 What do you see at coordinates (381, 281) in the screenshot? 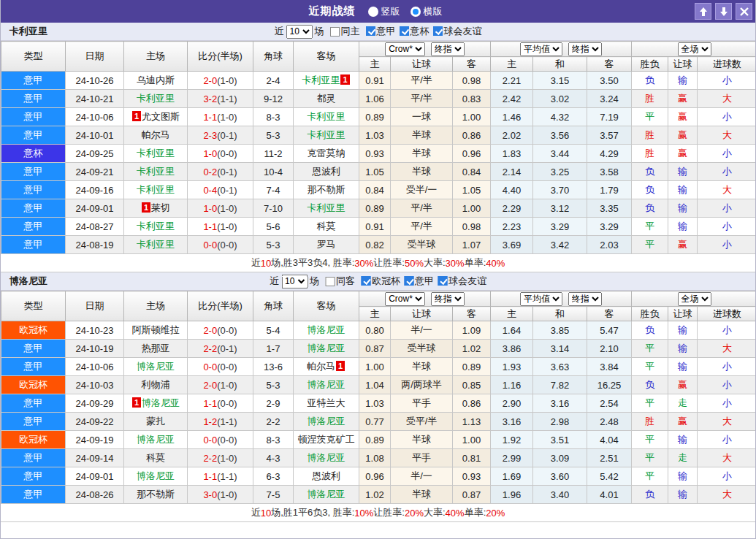
I see `league-filter-checkbox: 欧冠杯` at bounding box center [381, 281].